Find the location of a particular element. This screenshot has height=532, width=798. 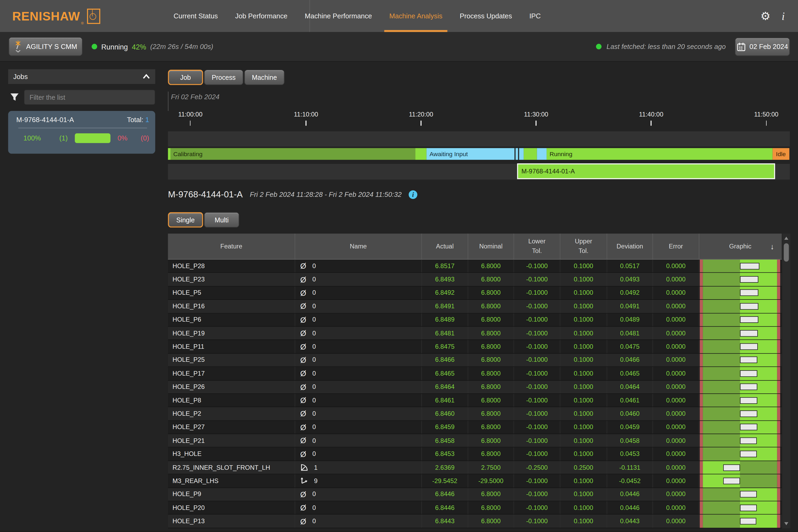

tab-job-performance: Job Performance is located at coordinates (261, 16).